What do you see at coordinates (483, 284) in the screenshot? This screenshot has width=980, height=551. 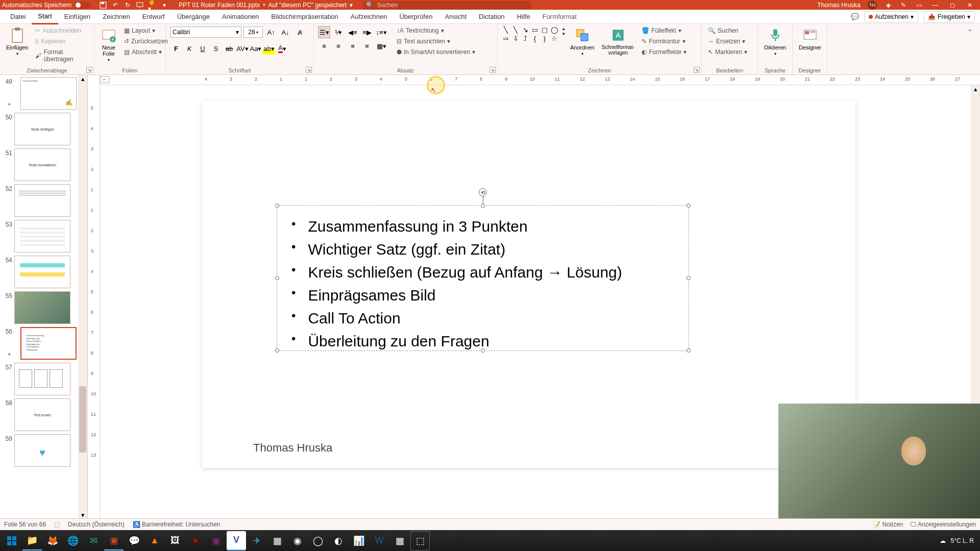 I see `bullet-list: Zusammenfassung in 3 PunktenWichtiger Sa…` at bounding box center [483, 284].